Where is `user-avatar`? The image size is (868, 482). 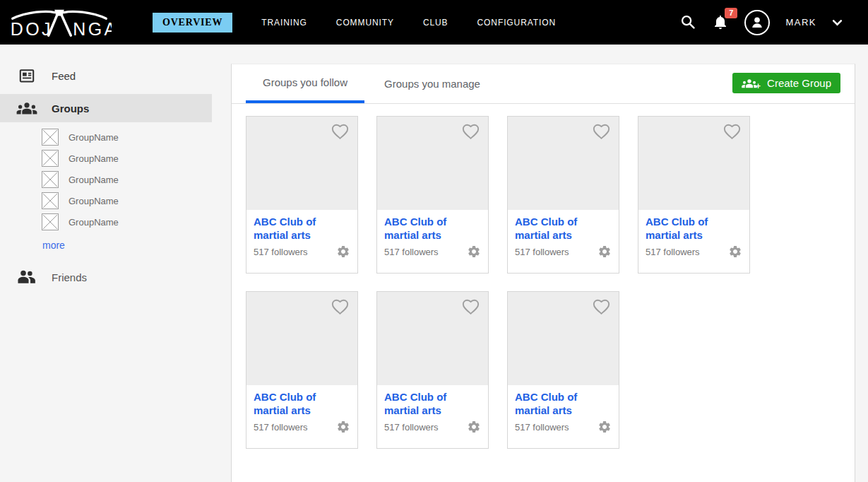
user-avatar is located at coordinates (757, 23).